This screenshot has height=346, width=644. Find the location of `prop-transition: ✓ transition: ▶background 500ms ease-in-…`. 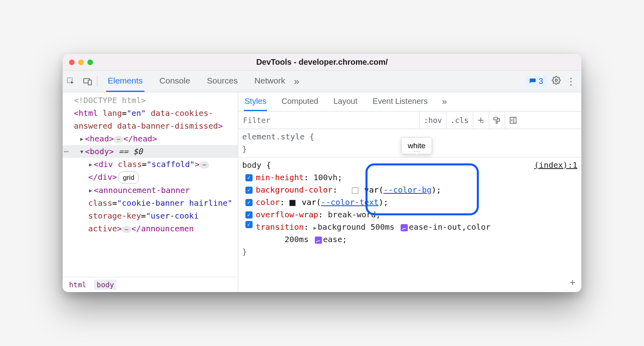

prop-transition: ✓ transition: ▶background 500ms ease-in-… is located at coordinates (410, 233).